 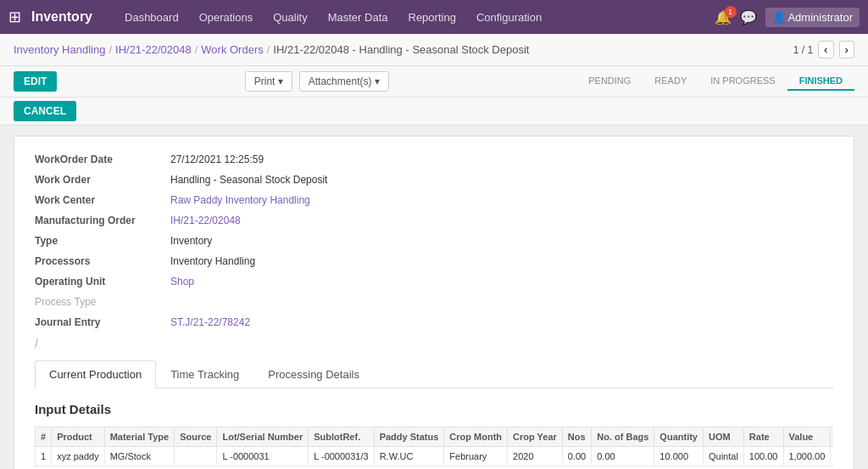 I want to click on manufacturing-order-row: Manufacturing Order IH/21-22/02048, so click(x=434, y=221).